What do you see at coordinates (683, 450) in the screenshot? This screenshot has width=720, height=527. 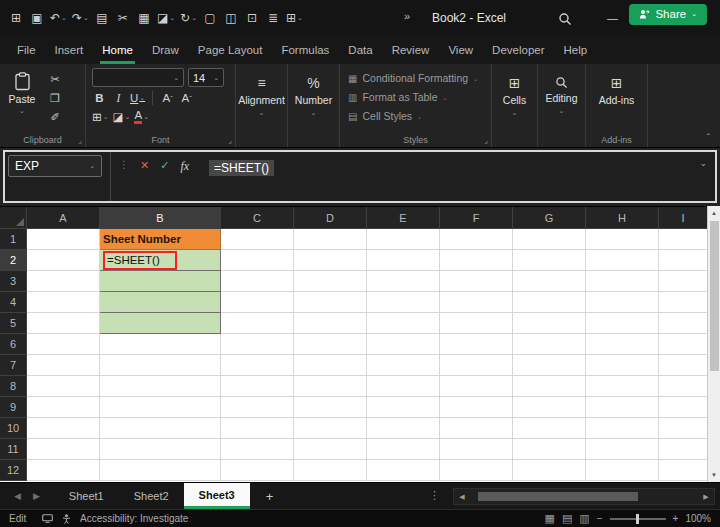 I see `cell-I11` at bounding box center [683, 450].